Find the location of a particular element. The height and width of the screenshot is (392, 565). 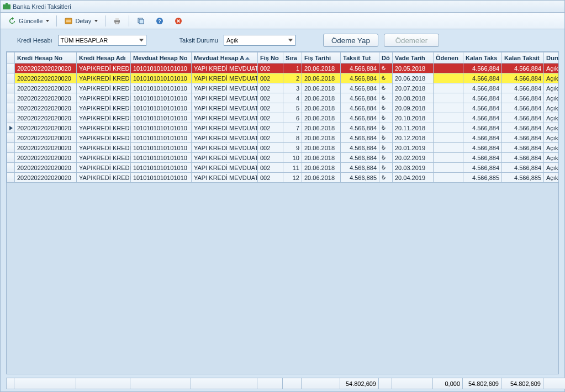

col-doviz: Dö is located at coordinates (386, 58).